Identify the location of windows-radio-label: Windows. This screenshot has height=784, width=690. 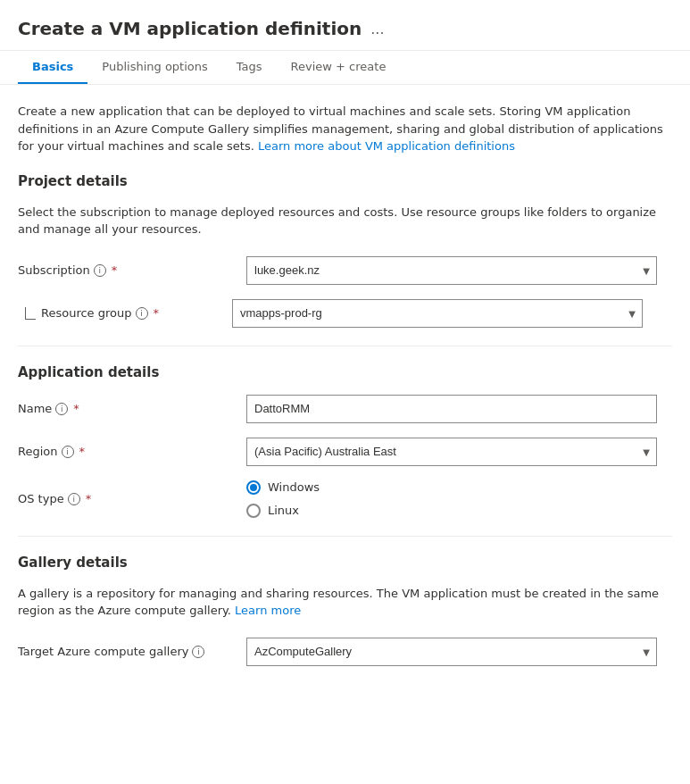
(294, 488).